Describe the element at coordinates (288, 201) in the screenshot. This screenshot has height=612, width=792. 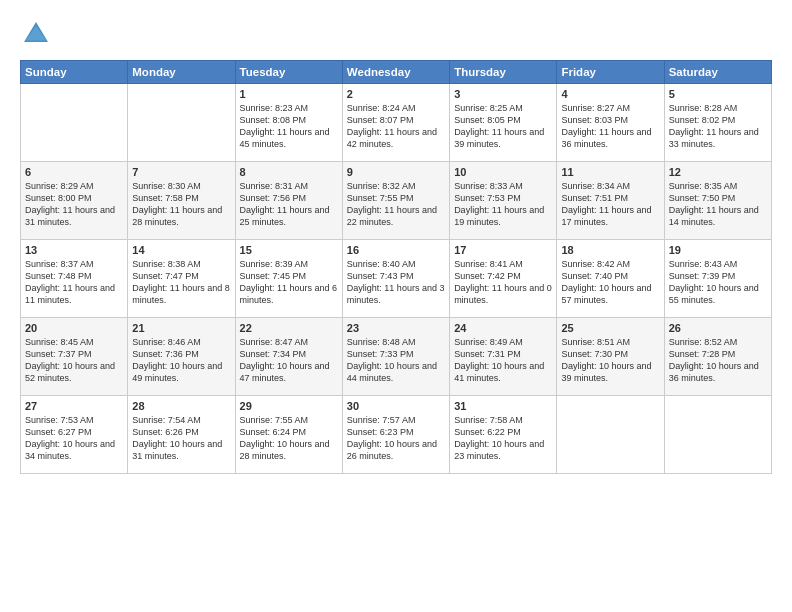
I see `day-cell: 8Sunrise: 8:31 AM Sunset: 7:56 PM Daylig…` at that location.